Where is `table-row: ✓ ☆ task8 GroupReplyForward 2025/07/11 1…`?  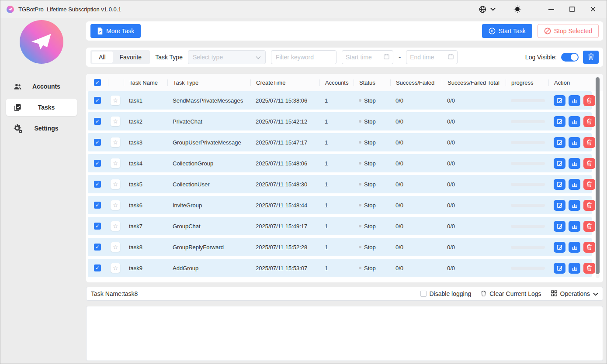 table-row: ✓ ☆ task8 GroupReplyForward 2025/07/11 1… is located at coordinates (340, 247).